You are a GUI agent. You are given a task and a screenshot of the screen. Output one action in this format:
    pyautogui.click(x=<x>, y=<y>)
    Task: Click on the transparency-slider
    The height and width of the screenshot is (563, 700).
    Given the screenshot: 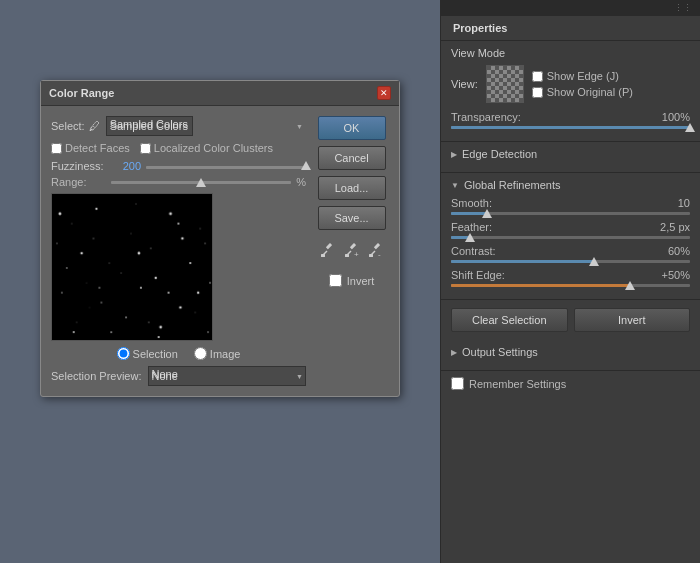 What is the action you would take?
    pyautogui.click(x=570, y=128)
    